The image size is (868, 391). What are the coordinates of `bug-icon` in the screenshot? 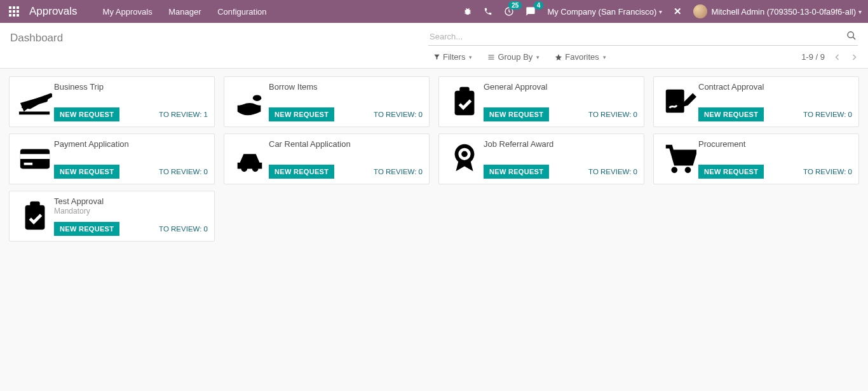 It's located at (468, 11).